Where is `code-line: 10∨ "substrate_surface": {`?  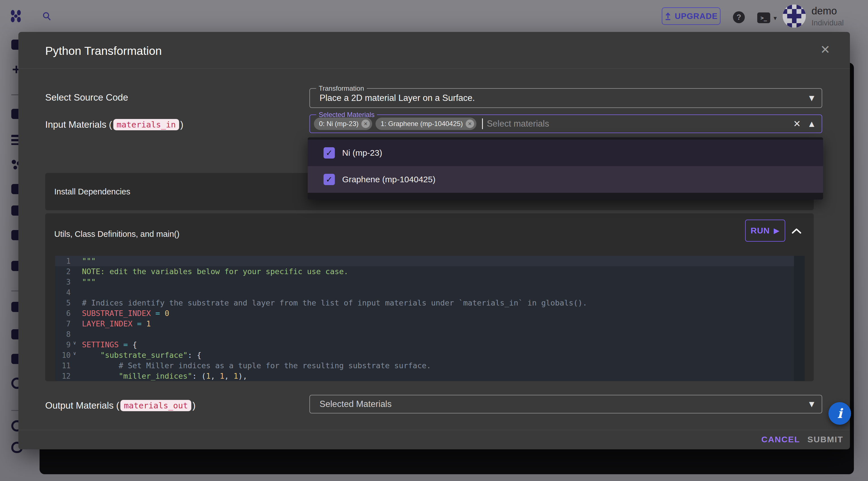 code-line: 10∨ "substrate_surface": { is located at coordinates (430, 355).